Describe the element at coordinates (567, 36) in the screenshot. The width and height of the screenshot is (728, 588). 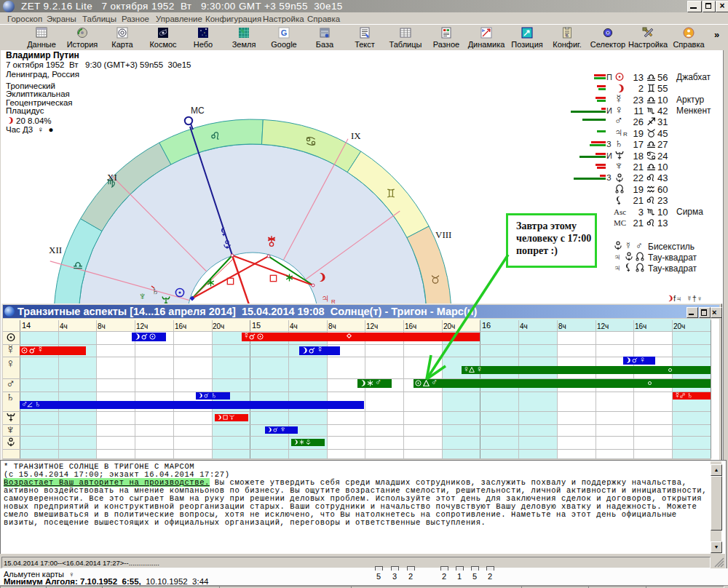
I see `svg-text: Б` at that location.